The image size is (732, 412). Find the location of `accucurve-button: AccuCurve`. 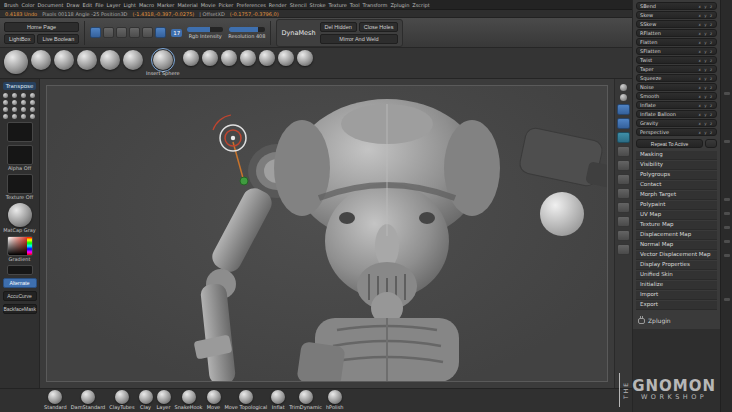

accucurve-button: AccuCurve is located at coordinates (20, 296).